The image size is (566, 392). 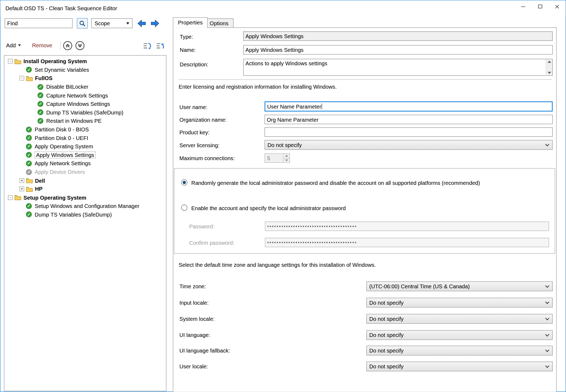 What do you see at coordinates (85, 163) in the screenshot?
I see `tree-item: Apply Network Settings` at bounding box center [85, 163].